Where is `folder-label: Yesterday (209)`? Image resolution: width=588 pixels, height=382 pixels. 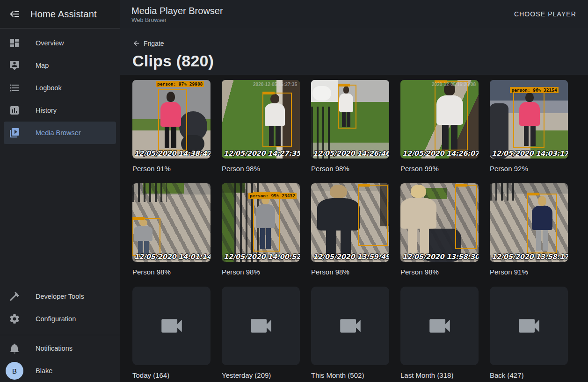
folder-label: Yesterday (209) is located at coordinates (261, 375).